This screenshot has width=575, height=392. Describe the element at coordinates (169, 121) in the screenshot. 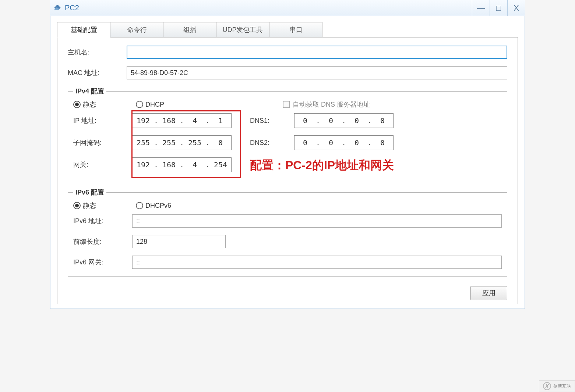

I see `ip-seg-2: 168` at that location.